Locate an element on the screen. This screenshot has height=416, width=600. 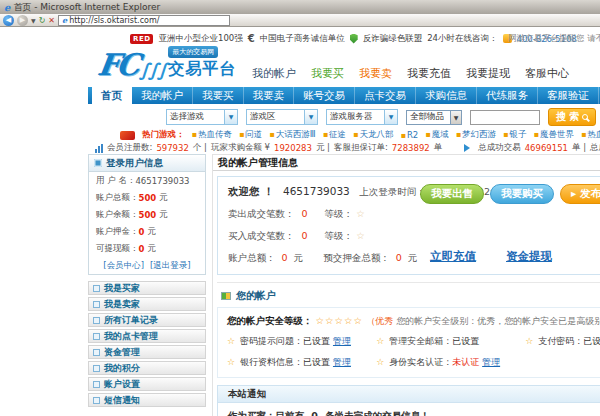
search-button: 搜 索 is located at coordinates (572, 117).